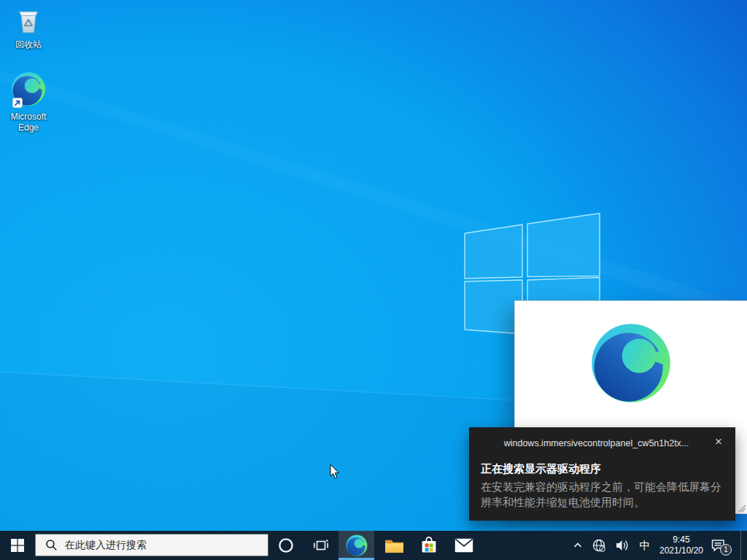 The height and width of the screenshot is (560, 747). What do you see at coordinates (742, 508) in the screenshot?
I see `window-resize-grip` at bounding box center [742, 508].